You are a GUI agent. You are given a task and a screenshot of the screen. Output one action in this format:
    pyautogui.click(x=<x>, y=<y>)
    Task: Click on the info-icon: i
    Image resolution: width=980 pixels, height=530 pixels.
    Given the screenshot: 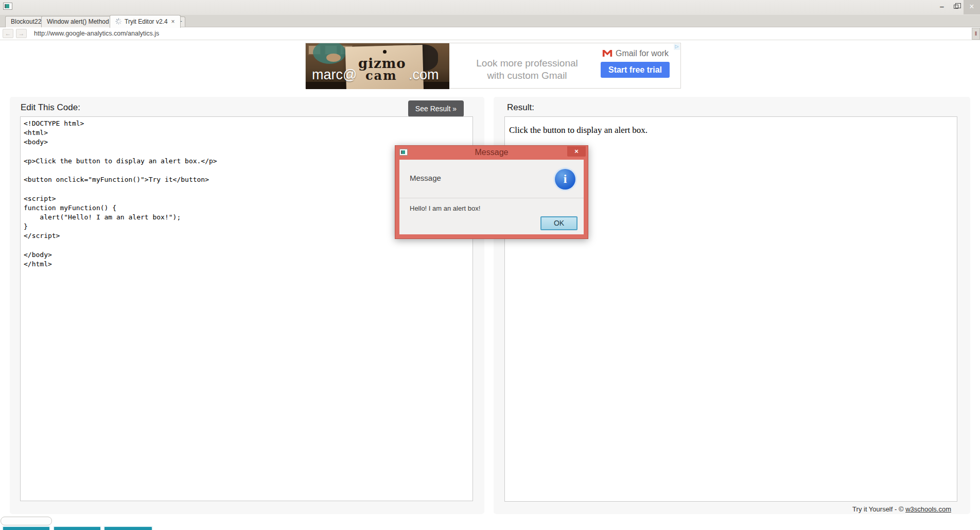 What is the action you would take?
    pyautogui.click(x=565, y=179)
    